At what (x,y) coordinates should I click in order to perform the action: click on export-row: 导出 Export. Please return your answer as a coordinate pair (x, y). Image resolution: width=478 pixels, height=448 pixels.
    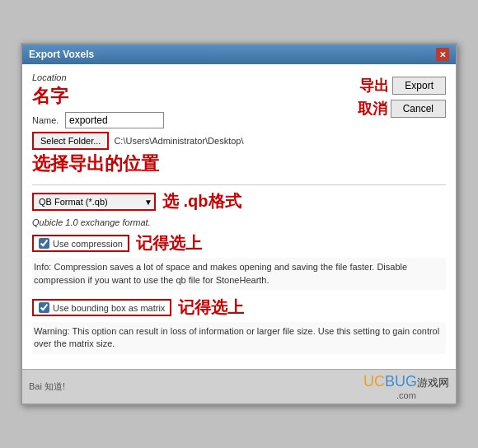
    Looking at the image, I should click on (402, 86).